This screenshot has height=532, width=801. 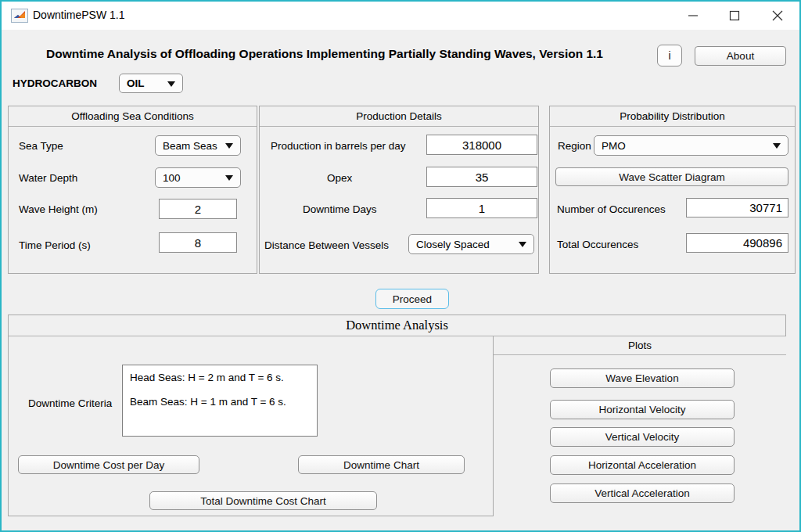 What do you see at coordinates (612, 210) in the screenshot?
I see `occurences-label: Number of Occurences` at bounding box center [612, 210].